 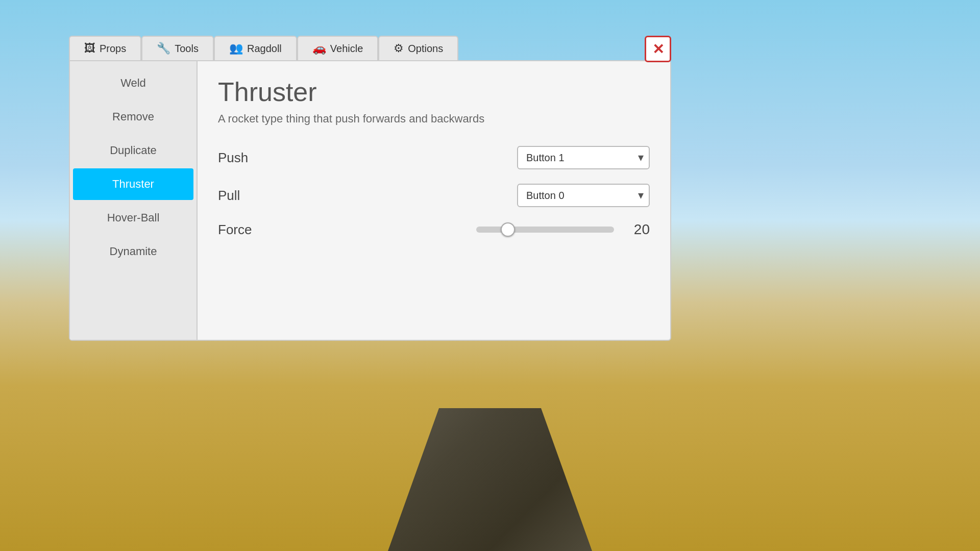 I want to click on push-control-row: Push Button 0 Button 1 Button 2 Button 3…, so click(x=434, y=158).